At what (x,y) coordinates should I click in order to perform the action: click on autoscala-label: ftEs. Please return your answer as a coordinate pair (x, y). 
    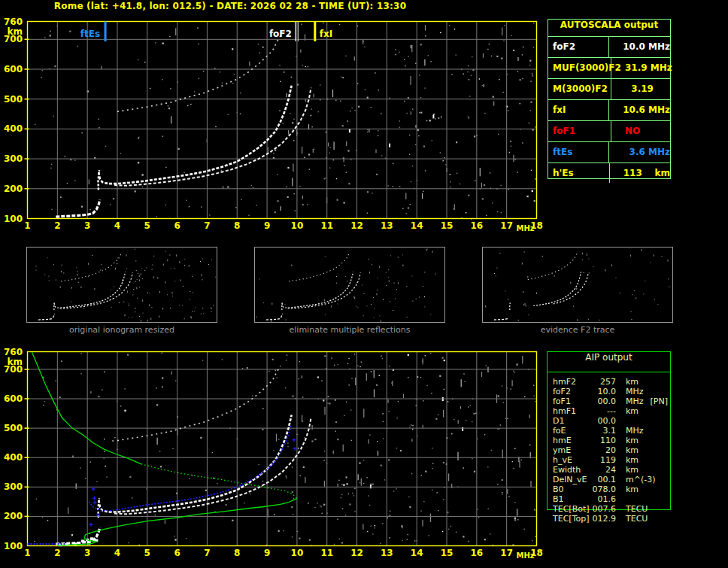
    Looking at the image, I should click on (579, 152).